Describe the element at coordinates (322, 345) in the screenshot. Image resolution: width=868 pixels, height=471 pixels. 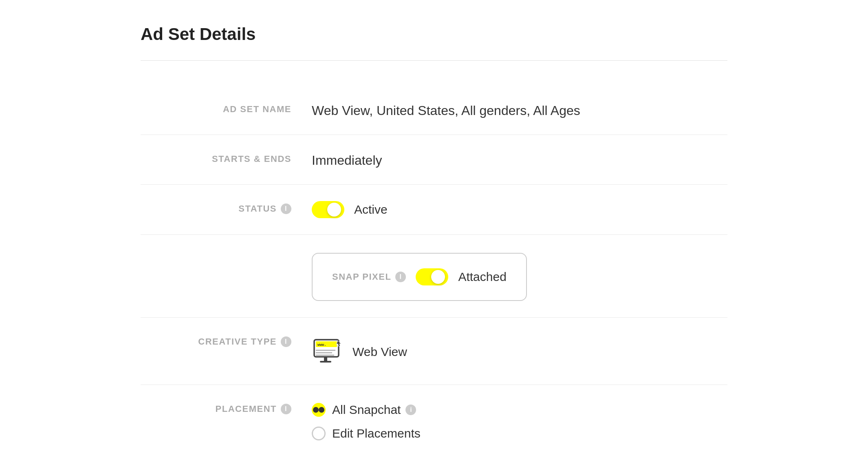
I see `svg-text: www.` at that location.